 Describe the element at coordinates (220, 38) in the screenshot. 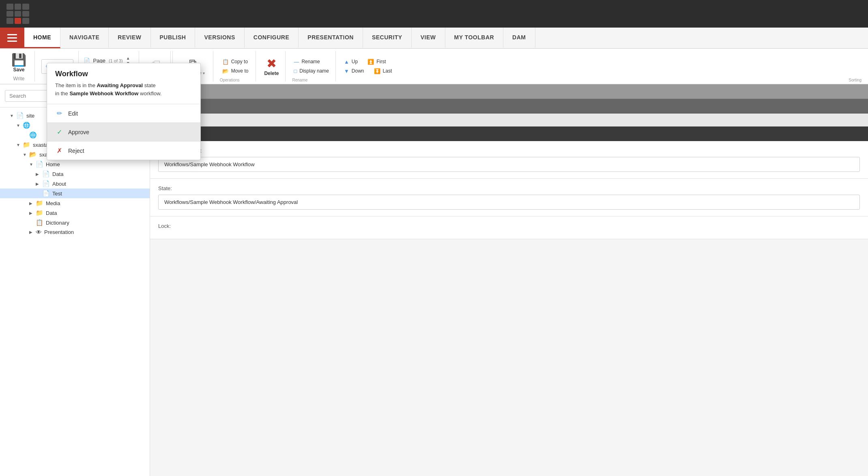

I see `tab-versions: VERSIONS` at that location.